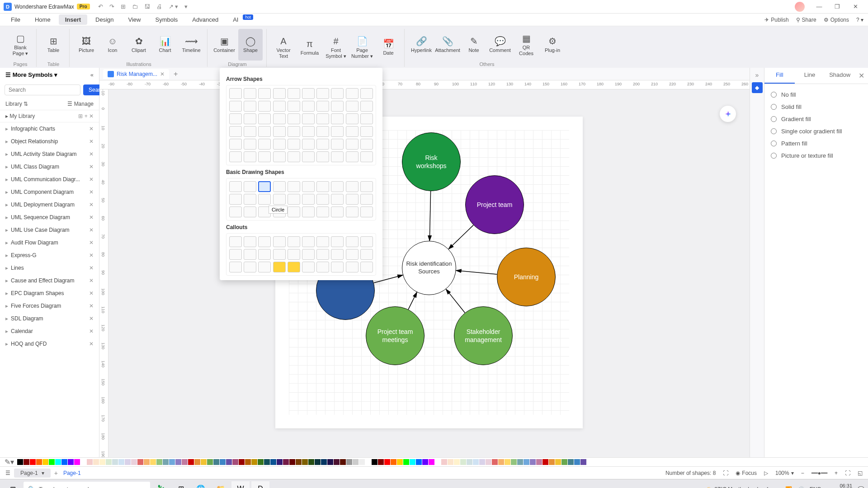 Image resolution: width=868 pixels, height=488 pixels. What do you see at coordinates (87, 485) in the screenshot?
I see `taskbar-search: 🔍 Type here to search` at bounding box center [87, 485].